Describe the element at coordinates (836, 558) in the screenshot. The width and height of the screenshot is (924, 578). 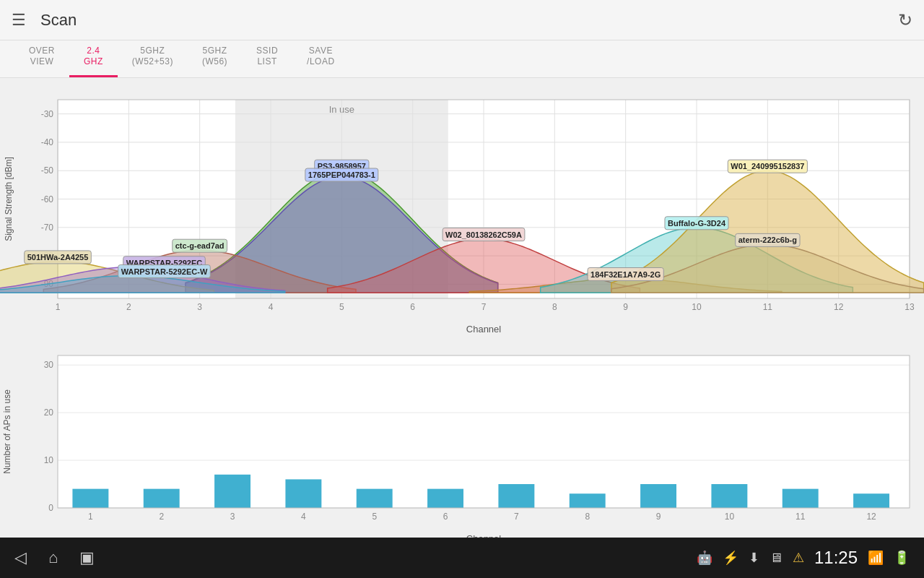
I see `clock: 11:25` at that location.